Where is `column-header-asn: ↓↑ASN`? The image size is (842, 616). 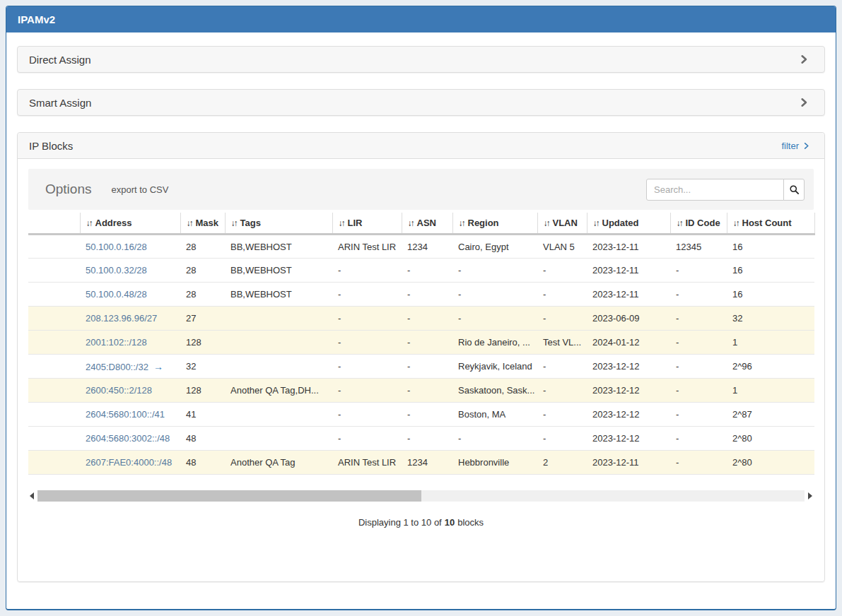 column-header-asn: ↓↑ASN is located at coordinates (427, 223).